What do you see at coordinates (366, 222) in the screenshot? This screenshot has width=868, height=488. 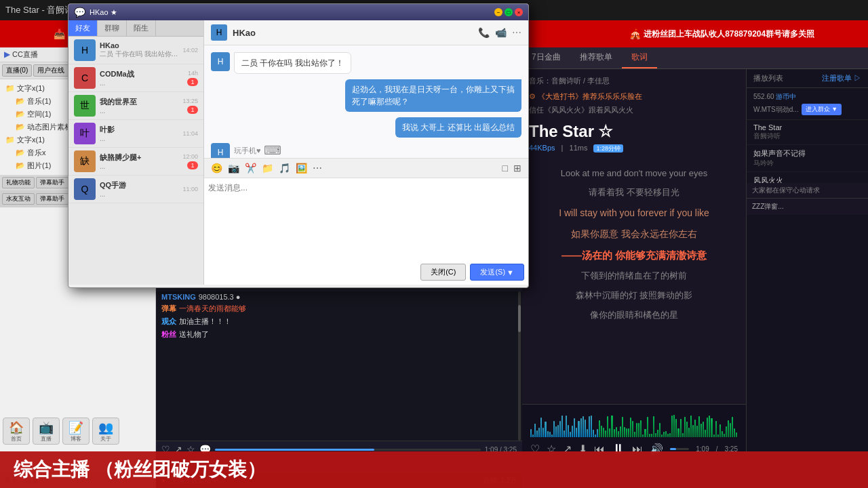 I see `cc-message-input` at bounding box center [366, 222].